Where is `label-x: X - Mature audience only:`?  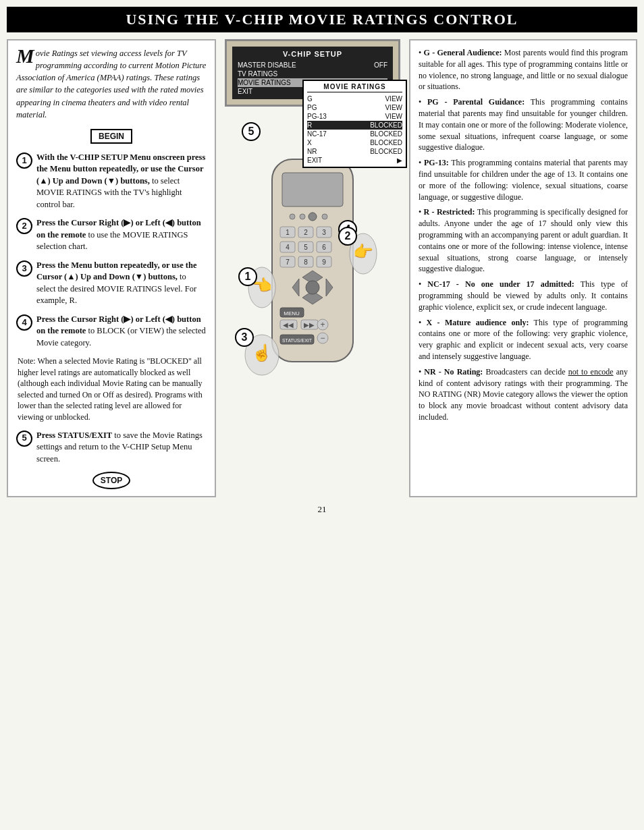
label-x: X - Mature audience only: is located at coordinates (478, 323).